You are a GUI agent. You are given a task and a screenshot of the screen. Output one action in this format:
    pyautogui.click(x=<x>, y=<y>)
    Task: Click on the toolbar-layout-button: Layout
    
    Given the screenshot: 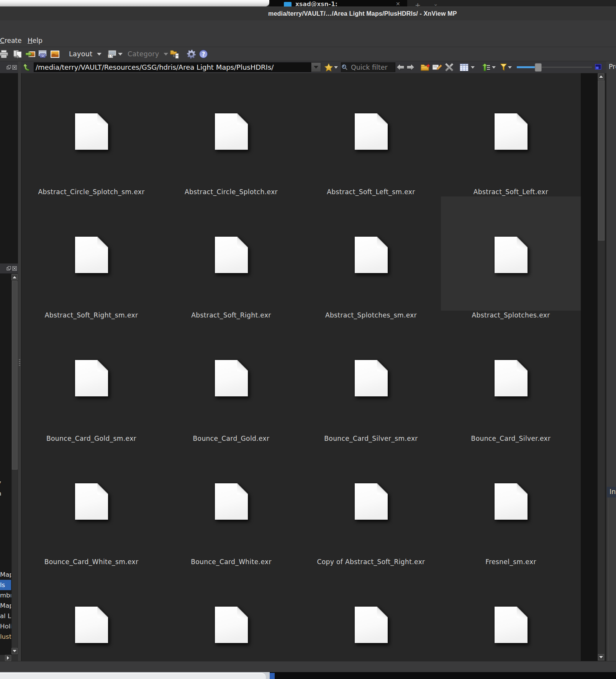 What is the action you would take?
    pyautogui.click(x=80, y=54)
    